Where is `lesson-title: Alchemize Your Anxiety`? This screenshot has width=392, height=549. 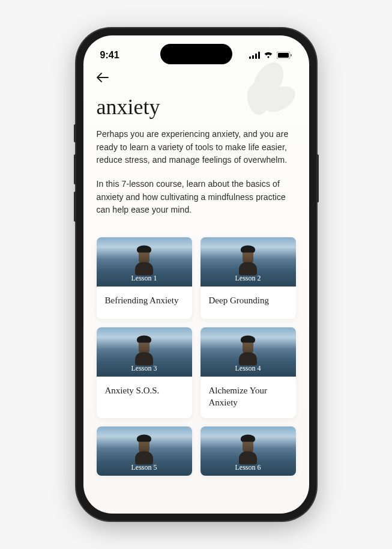
lesson-title: Alchemize Your Anxiety is located at coordinates (249, 398).